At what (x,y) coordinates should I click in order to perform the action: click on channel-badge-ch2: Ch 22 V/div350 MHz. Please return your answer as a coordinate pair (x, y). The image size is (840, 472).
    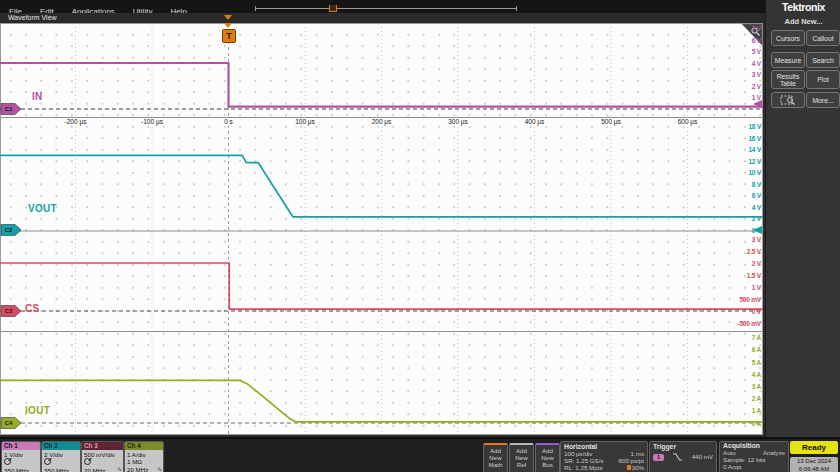
    Looking at the image, I should click on (61, 456).